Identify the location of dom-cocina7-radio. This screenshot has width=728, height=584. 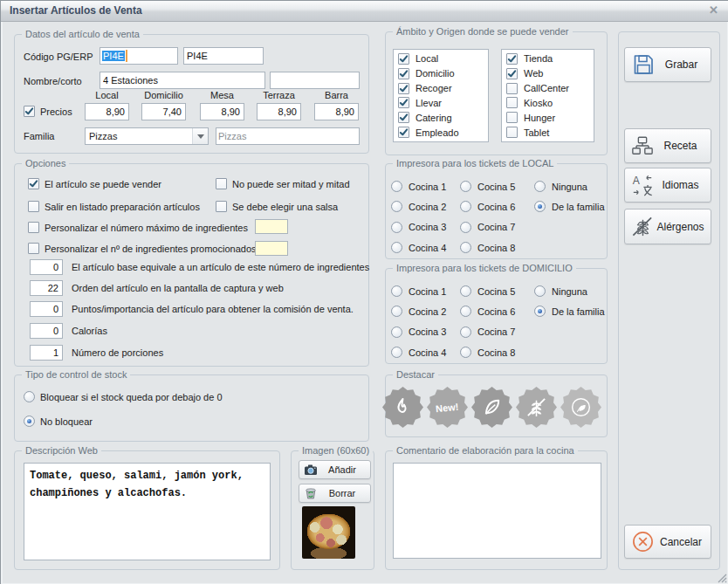
(466, 332).